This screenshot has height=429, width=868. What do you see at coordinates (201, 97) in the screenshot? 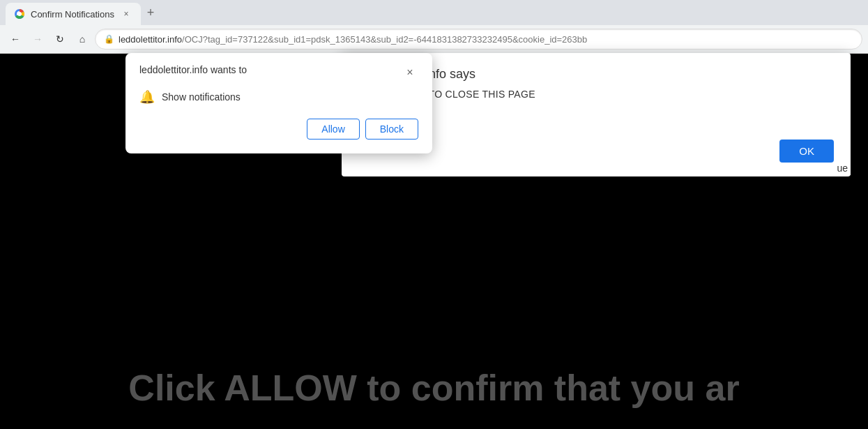
I see `notif-permission-label: Show notifications` at bounding box center [201, 97].